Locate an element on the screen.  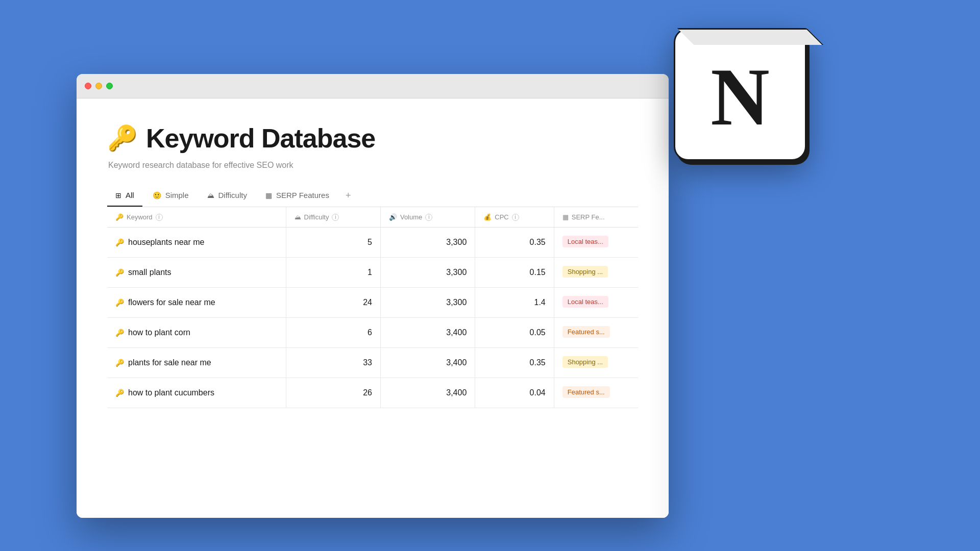
table-row: 🔑 small plants 1 3,300 0.15 Shopping ... is located at coordinates (373, 272).